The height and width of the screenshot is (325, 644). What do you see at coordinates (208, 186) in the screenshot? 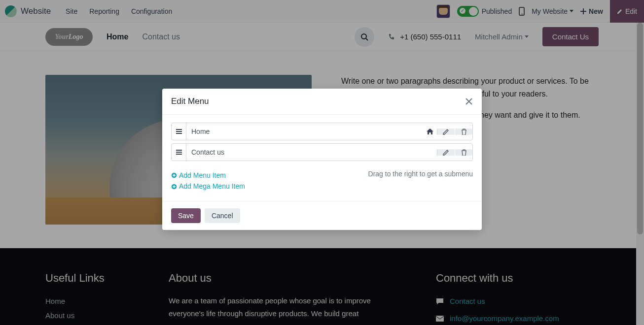
I see `add-mega-menu-link: Add Mega Menu Item` at bounding box center [208, 186].